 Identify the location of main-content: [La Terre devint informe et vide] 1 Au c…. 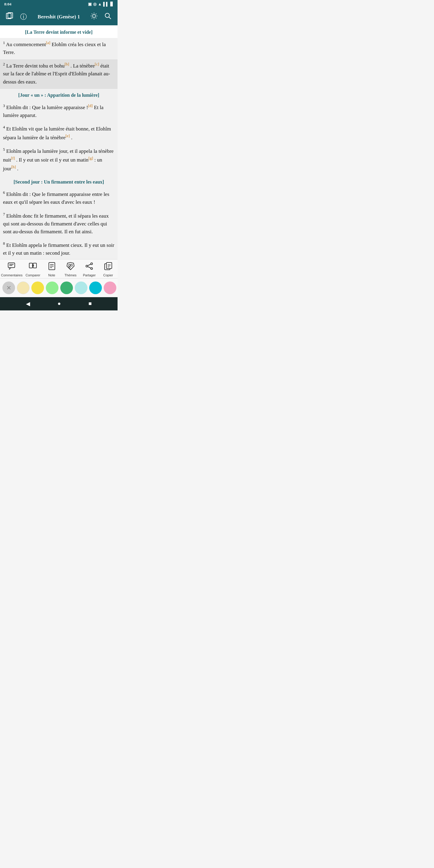
(59, 142).